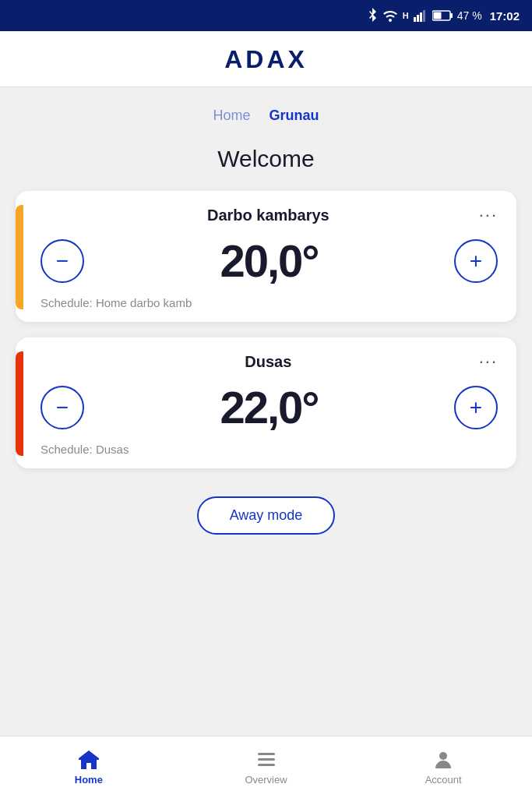 This screenshot has width=532, height=798. What do you see at coordinates (19, 404) in the screenshot?
I see `card-accent-red` at bounding box center [19, 404].